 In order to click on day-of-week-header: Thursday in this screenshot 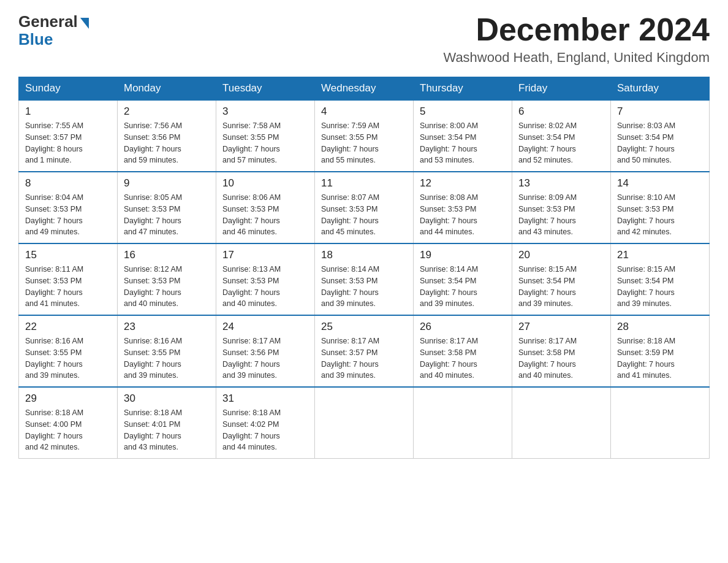, I will do `click(463, 89)`.